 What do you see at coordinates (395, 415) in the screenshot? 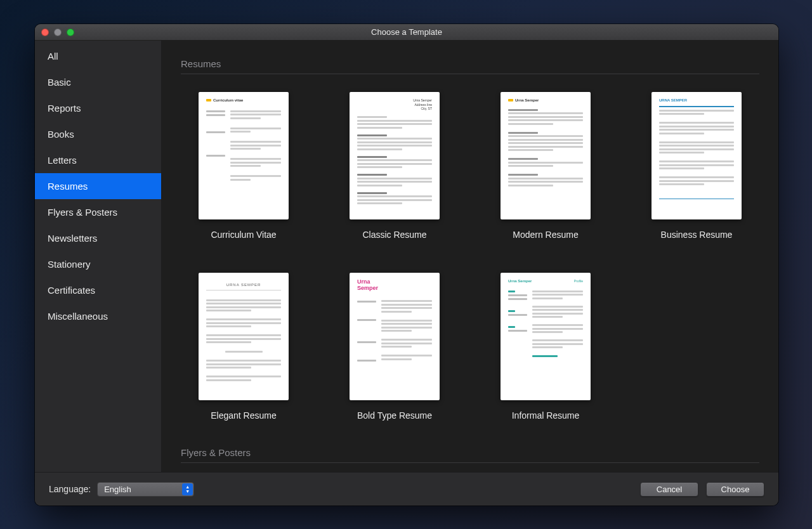
I see `template-label: Bold Type Resume` at bounding box center [395, 415].